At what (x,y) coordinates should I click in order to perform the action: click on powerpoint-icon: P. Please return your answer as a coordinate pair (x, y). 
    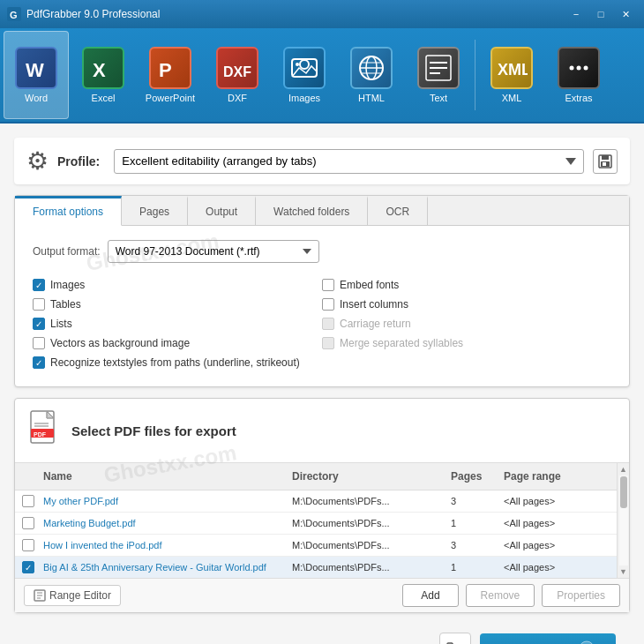
    Looking at the image, I should click on (170, 68).